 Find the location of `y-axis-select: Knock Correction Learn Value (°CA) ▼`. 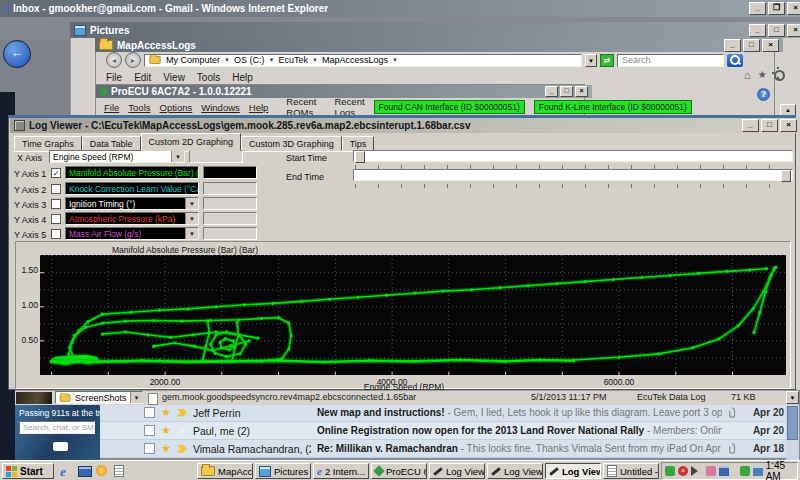

y-axis-select: Knock Correction Learn Value (°CA) ▼ is located at coordinates (132, 188).